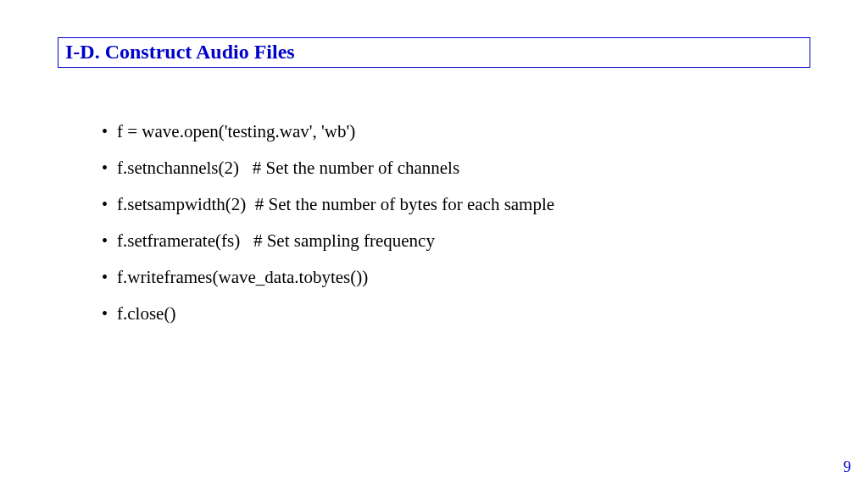  I want to click on page-number: 9, so click(848, 468).